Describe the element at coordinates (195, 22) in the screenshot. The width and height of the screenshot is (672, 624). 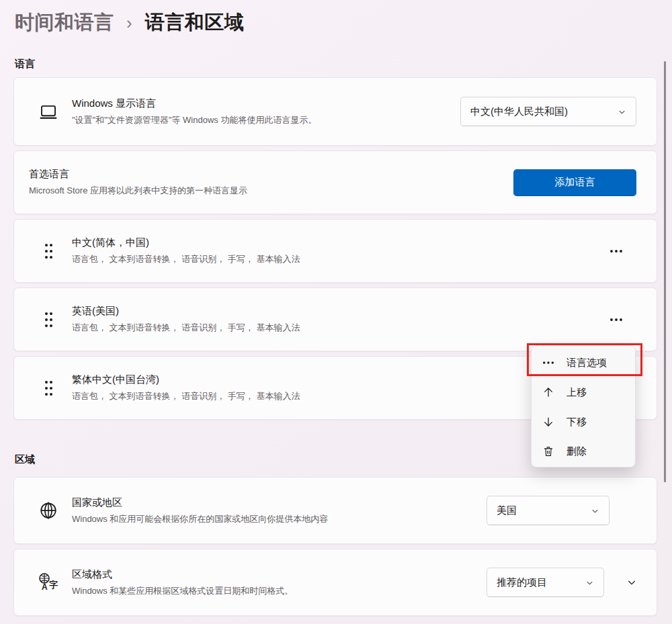
I see `page-title: 语言和区域` at that location.